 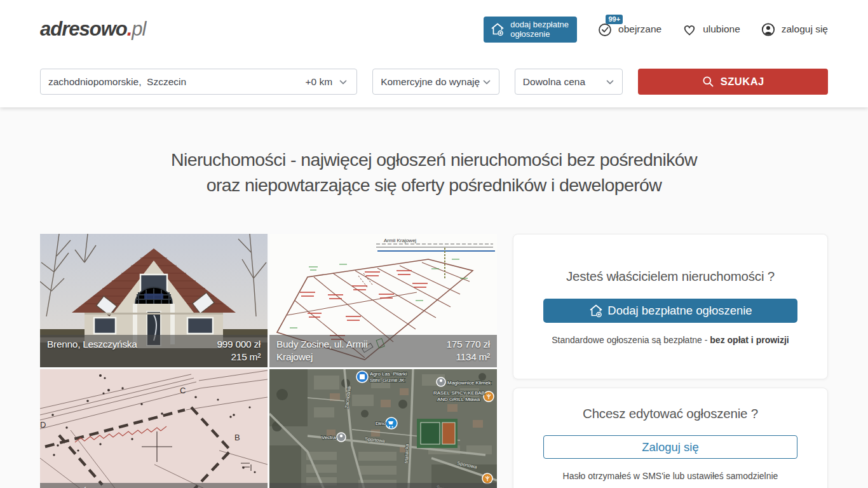 What do you see at coordinates (670, 414) in the screenshot?
I see `edit-card-title: Chcesz edytować ogłoszenie ?` at bounding box center [670, 414].